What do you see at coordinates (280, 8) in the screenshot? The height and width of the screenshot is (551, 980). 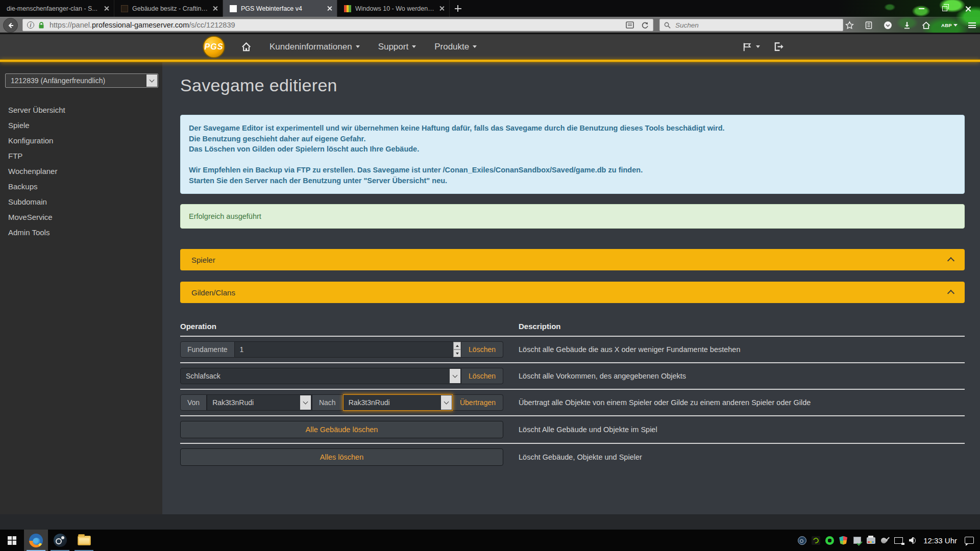 I see `tab-3-active: PGS Webinterface v4` at bounding box center [280, 8].